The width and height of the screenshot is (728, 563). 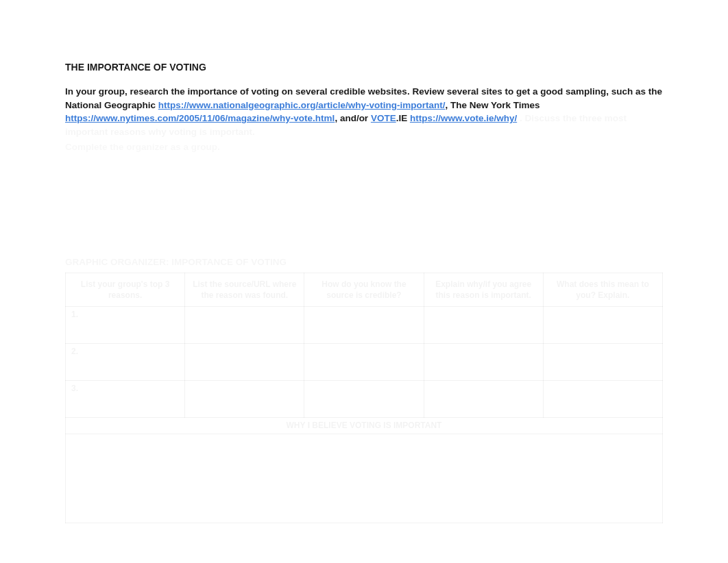 I want to click on link-natgeo: https://www.nationalgeographic.org/artic…, so click(x=302, y=105).